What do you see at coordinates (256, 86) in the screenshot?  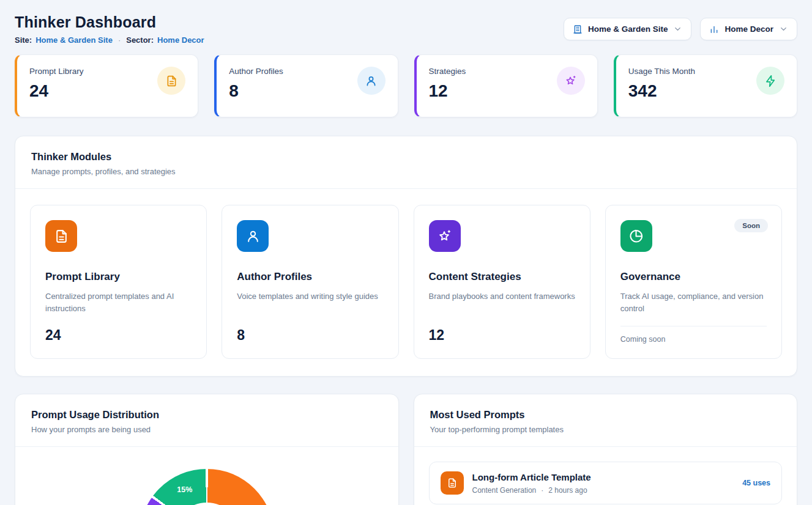 I see `stat-text: Author Profiles 8` at bounding box center [256, 86].